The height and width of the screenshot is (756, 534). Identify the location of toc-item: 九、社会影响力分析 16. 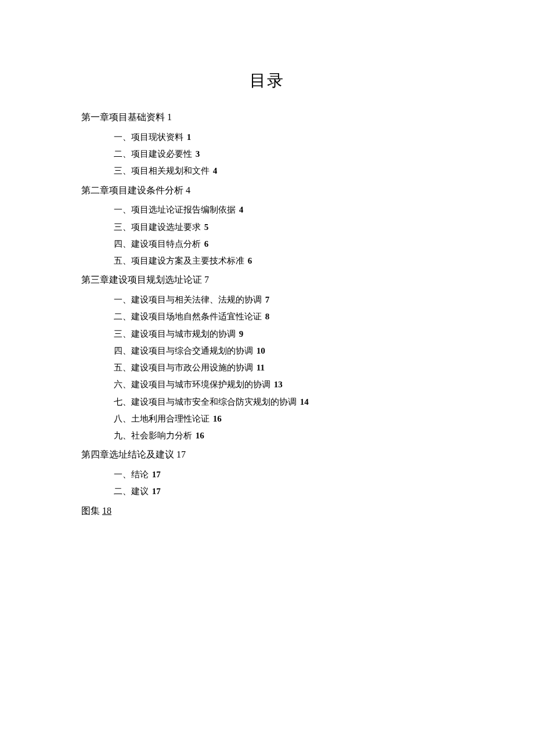
(283, 435).